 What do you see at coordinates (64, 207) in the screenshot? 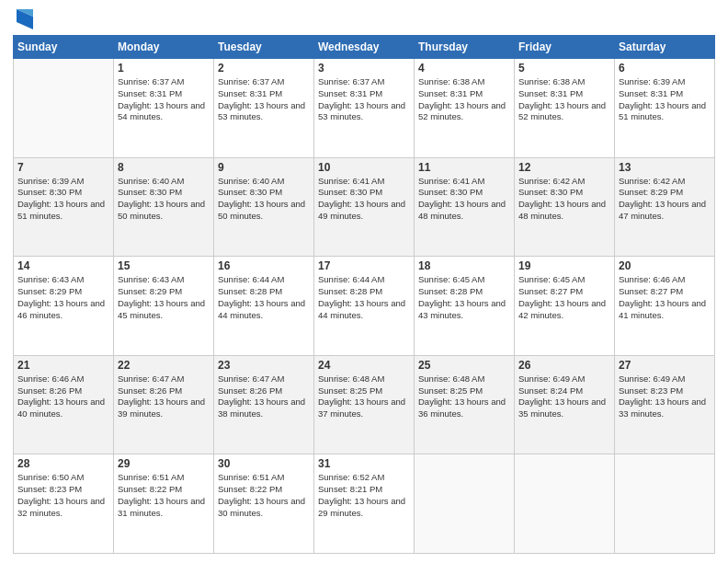
I see `calendar-cell: 7Sunrise: 6:39 AM Sunset: 8:30 PM Daylig…` at bounding box center [64, 207].